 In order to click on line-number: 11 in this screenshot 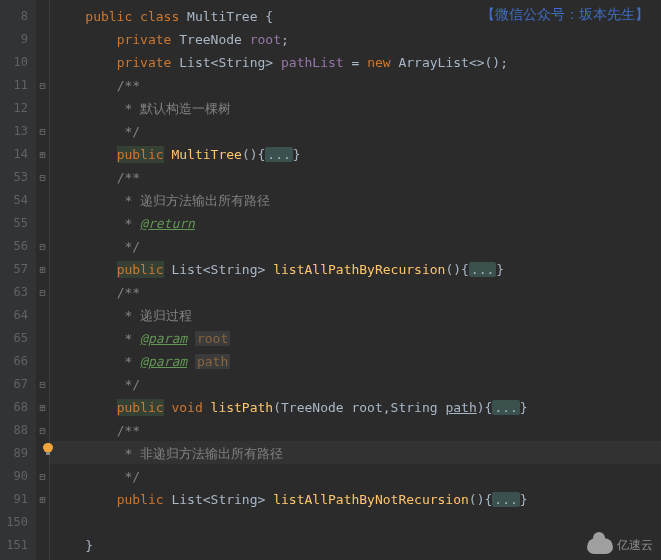, I will do `click(18, 86)`.